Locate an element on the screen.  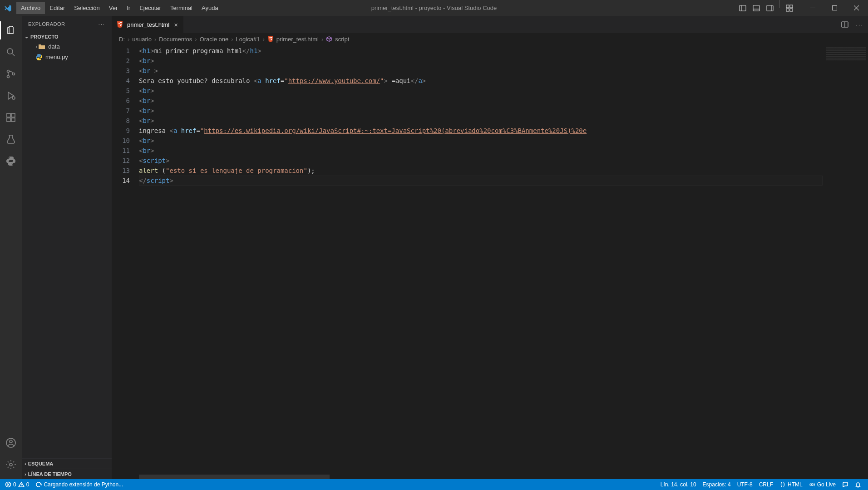
close-icon: × is located at coordinates (176, 24).